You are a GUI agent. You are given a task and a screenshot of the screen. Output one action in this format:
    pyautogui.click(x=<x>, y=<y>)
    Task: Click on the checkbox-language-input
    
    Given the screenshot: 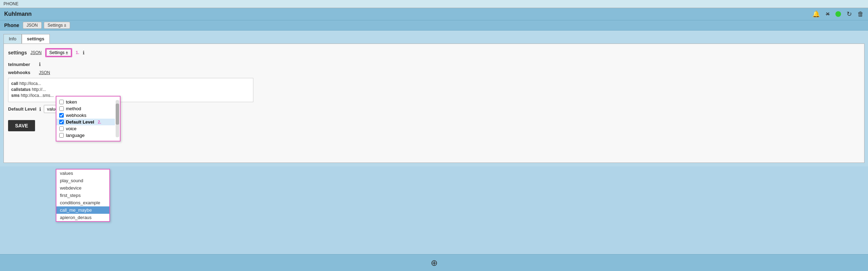 What is the action you would take?
    pyautogui.click(x=62, y=136)
    